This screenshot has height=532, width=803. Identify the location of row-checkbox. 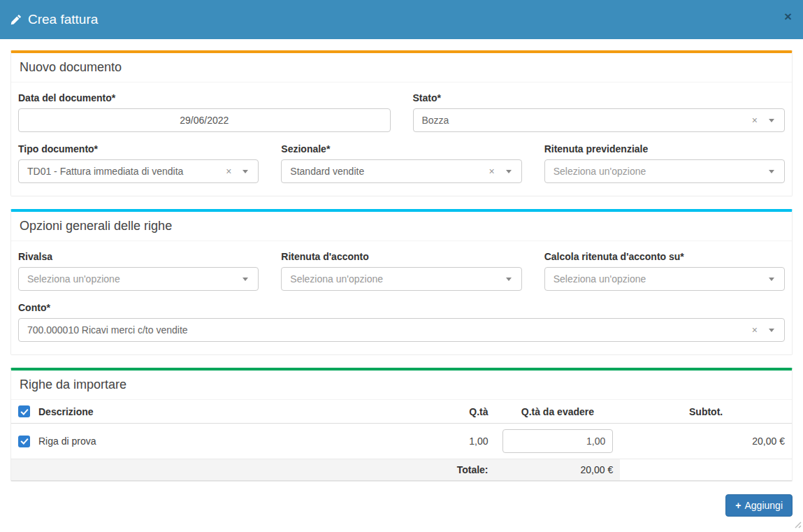
(24, 442).